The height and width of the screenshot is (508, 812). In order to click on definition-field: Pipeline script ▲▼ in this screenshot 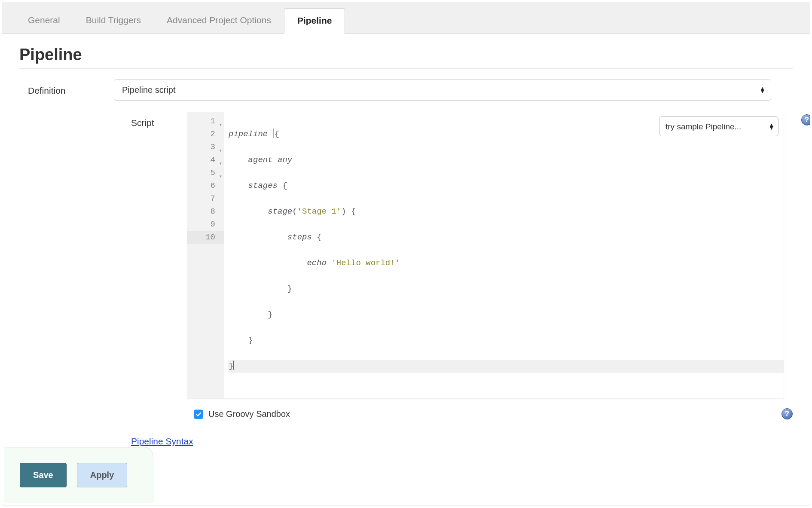, I will do `click(443, 90)`.